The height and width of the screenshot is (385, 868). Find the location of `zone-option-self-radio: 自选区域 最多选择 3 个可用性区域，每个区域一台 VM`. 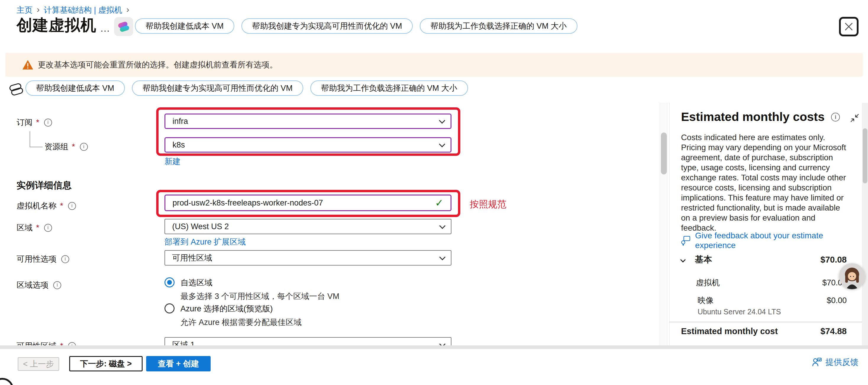

zone-option-self-radio: 自选区域 最多选择 3 个可用性区域，每个区域一台 VM is located at coordinates (252, 289).